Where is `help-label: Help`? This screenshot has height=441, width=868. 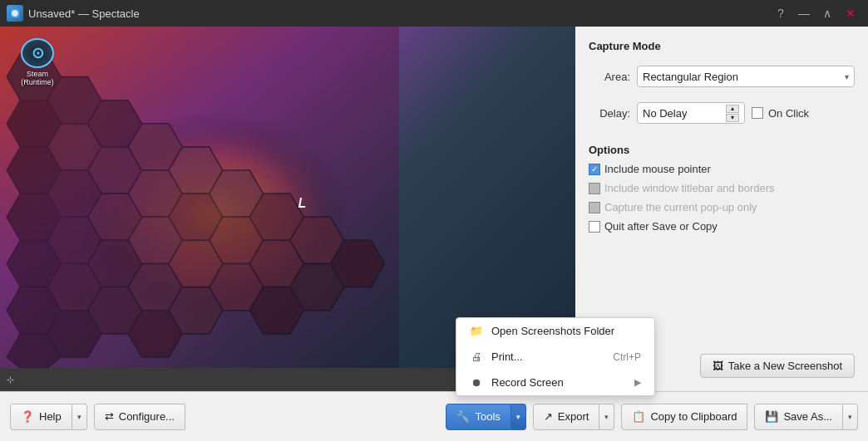
help-label: Help is located at coordinates (50, 417).